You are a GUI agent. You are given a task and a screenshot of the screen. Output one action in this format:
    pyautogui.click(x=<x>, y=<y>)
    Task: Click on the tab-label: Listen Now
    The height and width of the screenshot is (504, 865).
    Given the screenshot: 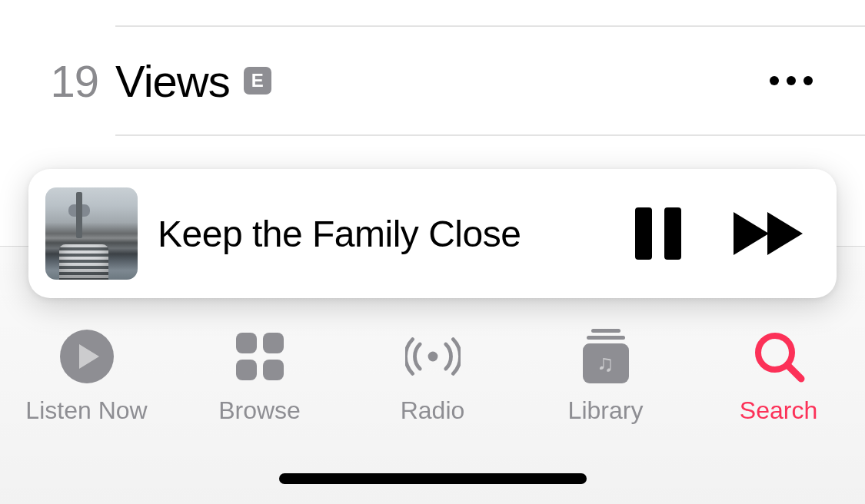 What is the action you would take?
    pyautogui.click(x=86, y=410)
    